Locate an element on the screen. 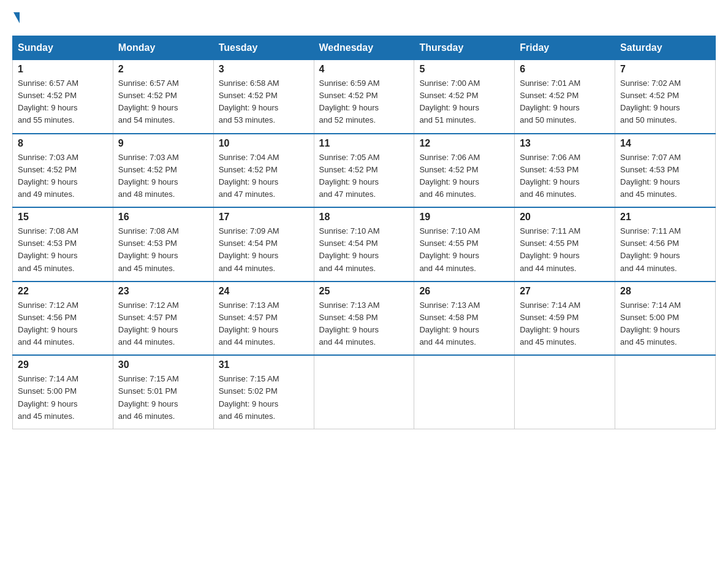 This screenshot has width=728, height=563. calendar-cell: 29Sunrise: 7:14 AMSunset: 5:00 PMDayligh… is located at coordinates (63, 392).